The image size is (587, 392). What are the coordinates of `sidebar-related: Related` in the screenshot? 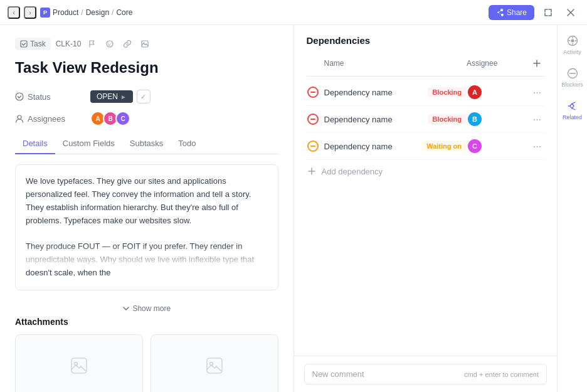 It's located at (573, 110).